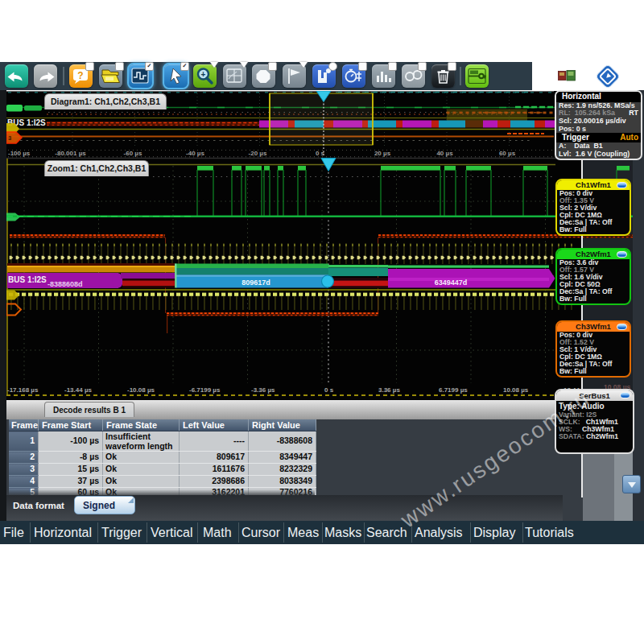 The width and height of the screenshot is (644, 644). Describe the element at coordinates (142, 390) in the screenshot. I see `svg-text: -10.08 µs` at that location.